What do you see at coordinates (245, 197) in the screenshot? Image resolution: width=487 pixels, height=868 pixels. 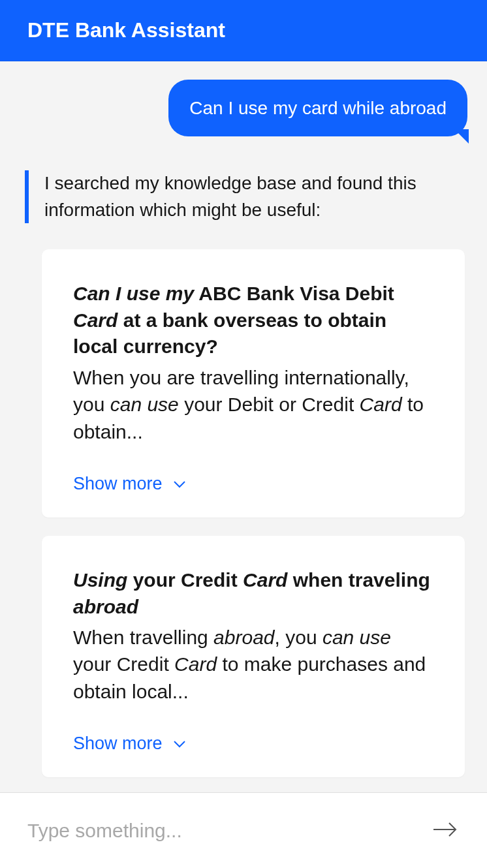 I see `assistant-intro-text: I searched my knowledge base and found t…` at bounding box center [245, 197].